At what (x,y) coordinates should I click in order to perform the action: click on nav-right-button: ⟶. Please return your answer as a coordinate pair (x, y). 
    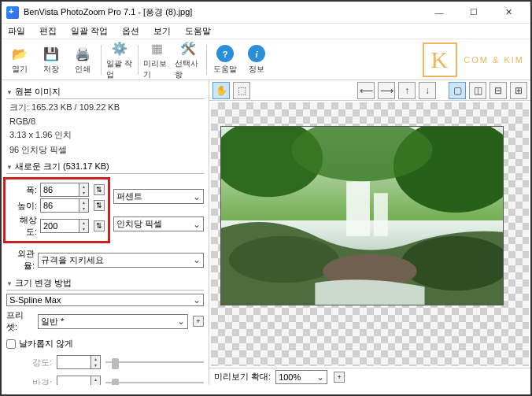
    Looking at the image, I should click on (386, 91).